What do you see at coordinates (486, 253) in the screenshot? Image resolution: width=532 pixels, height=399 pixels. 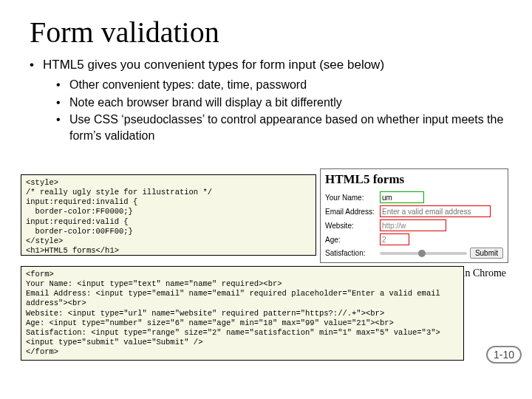 I see `submit-button: Submit` at bounding box center [486, 253].